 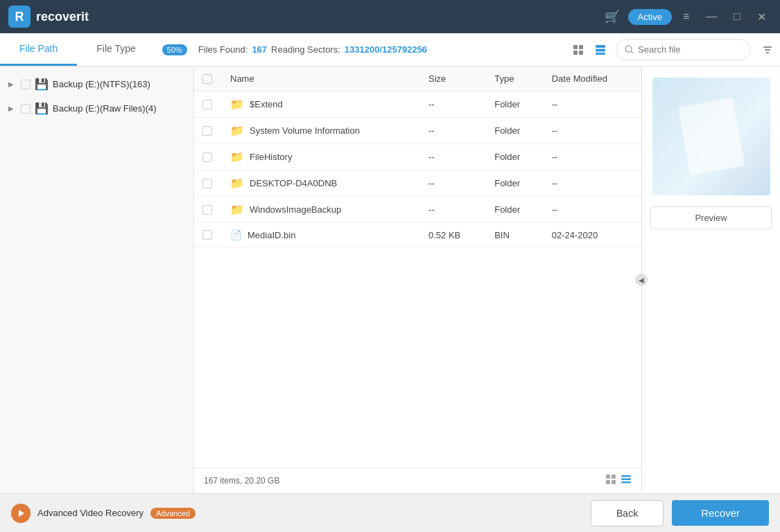 I want to click on table-row: 📁DESKTOP-D4A0DNB--Folder--, so click(x=417, y=184).